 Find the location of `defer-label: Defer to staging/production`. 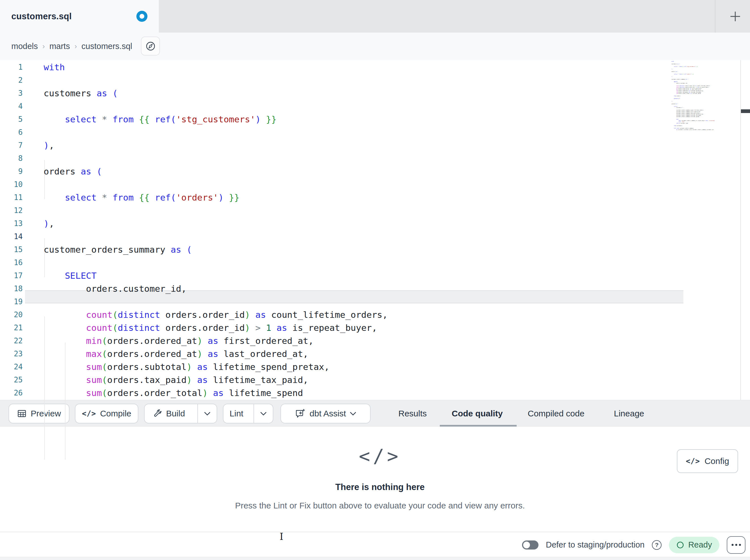

defer-label: Defer to staging/production is located at coordinates (595, 545).